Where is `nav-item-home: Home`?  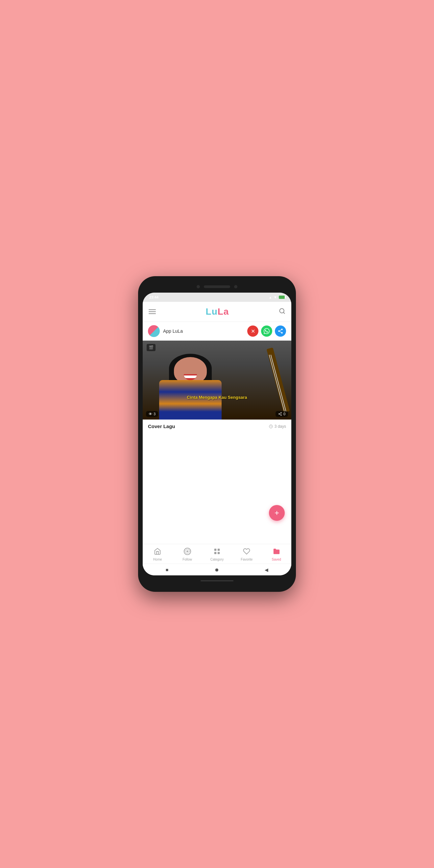
nav-item-home: Home is located at coordinates (158, 555).